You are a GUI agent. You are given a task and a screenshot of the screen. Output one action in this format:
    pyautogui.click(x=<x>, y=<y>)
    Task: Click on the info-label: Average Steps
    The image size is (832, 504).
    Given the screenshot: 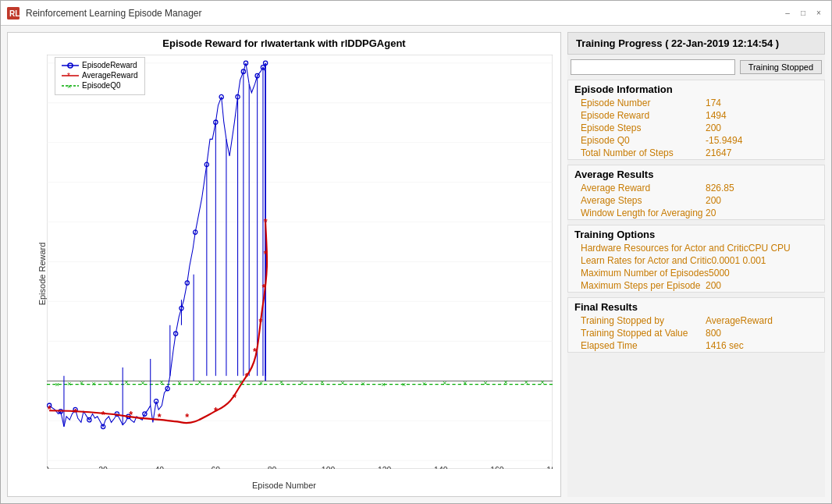 What is the action you would take?
    pyautogui.click(x=643, y=201)
    